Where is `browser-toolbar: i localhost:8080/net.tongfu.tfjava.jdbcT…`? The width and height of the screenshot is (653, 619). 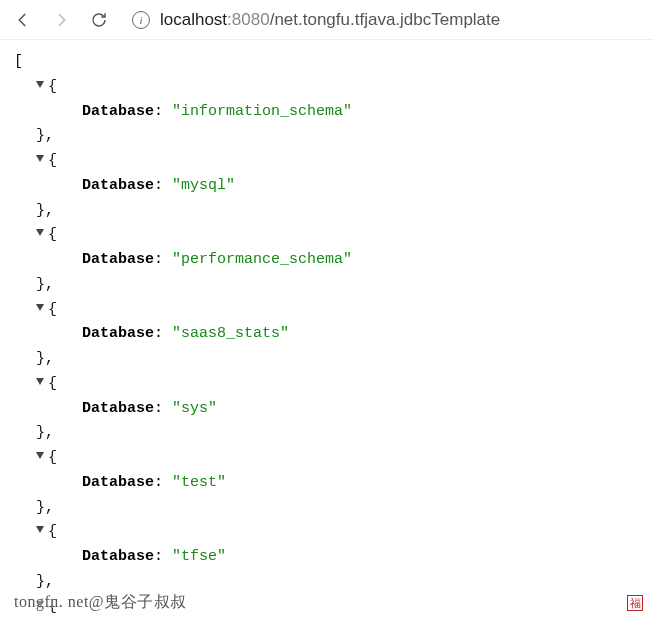
browser-toolbar: i localhost:8080/net.tongfu.tfjava.jdbcT… is located at coordinates (326, 20).